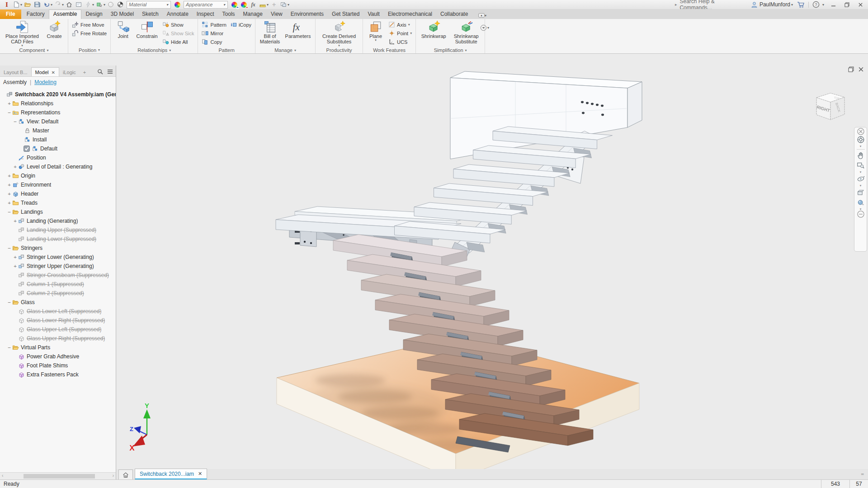 This screenshot has height=488, width=868. I want to click on zoom-window-caret-icon: ▾, so click(861, 172).